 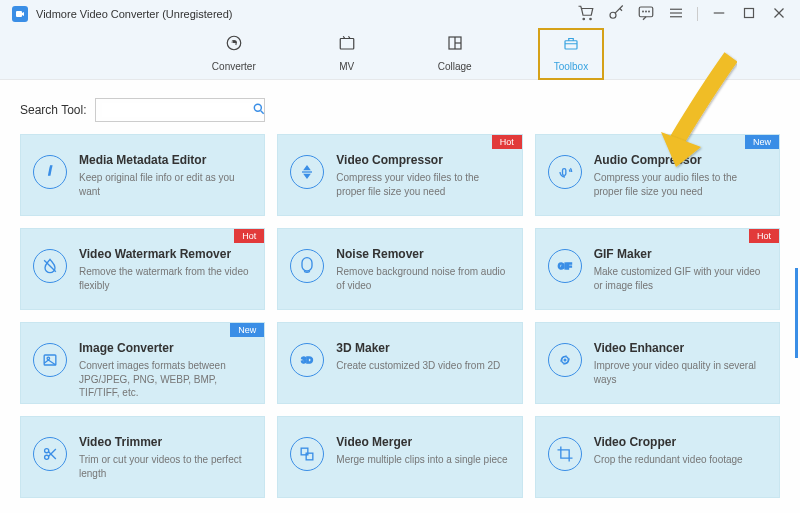 I want to click on tool-card-audio-compressor: NewAudio CompressorCompress your audio f…, so click(x=658, y=175).